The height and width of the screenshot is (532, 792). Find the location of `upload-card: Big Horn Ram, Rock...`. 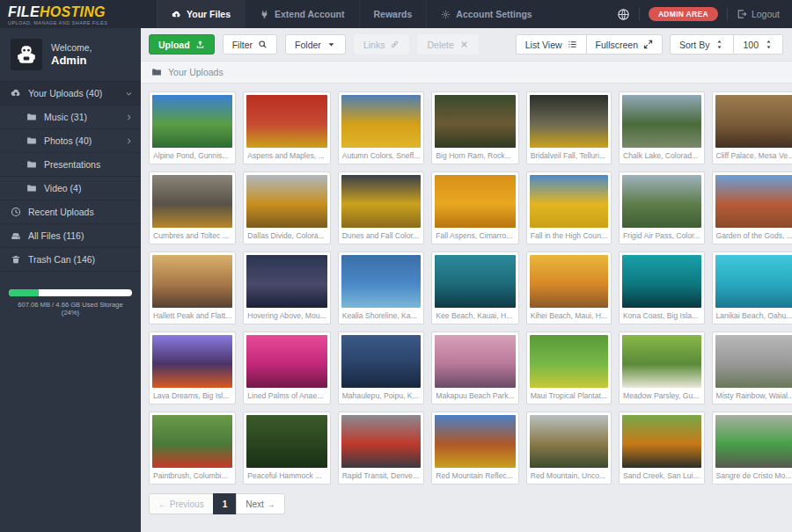

upload-card: Big Horn Ram, Rock... is located at coordinates (475, 128).